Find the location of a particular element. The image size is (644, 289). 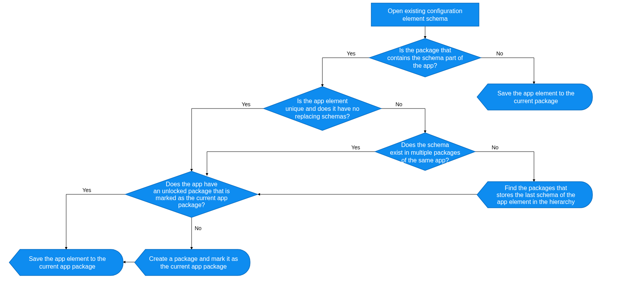

svg-text: exist in multiple packages is located at coordinates (425, 152).